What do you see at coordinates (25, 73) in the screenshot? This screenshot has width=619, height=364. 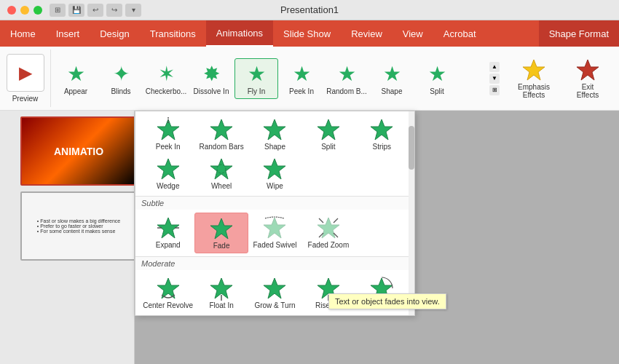 I see `preview-button: ▶` at bounding box center [25, 73].